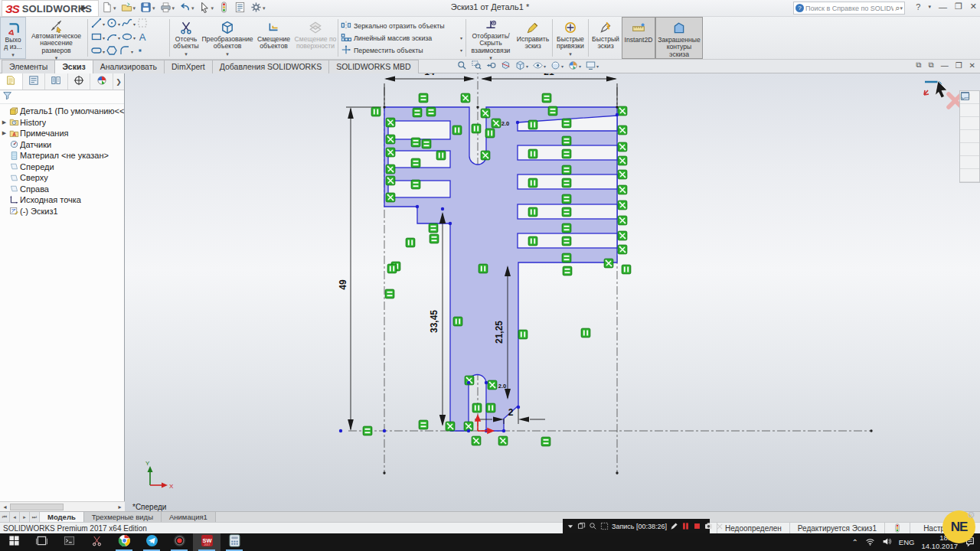  I want to click on taskbar-solidworks-button: SW2017, so click(207, 542).